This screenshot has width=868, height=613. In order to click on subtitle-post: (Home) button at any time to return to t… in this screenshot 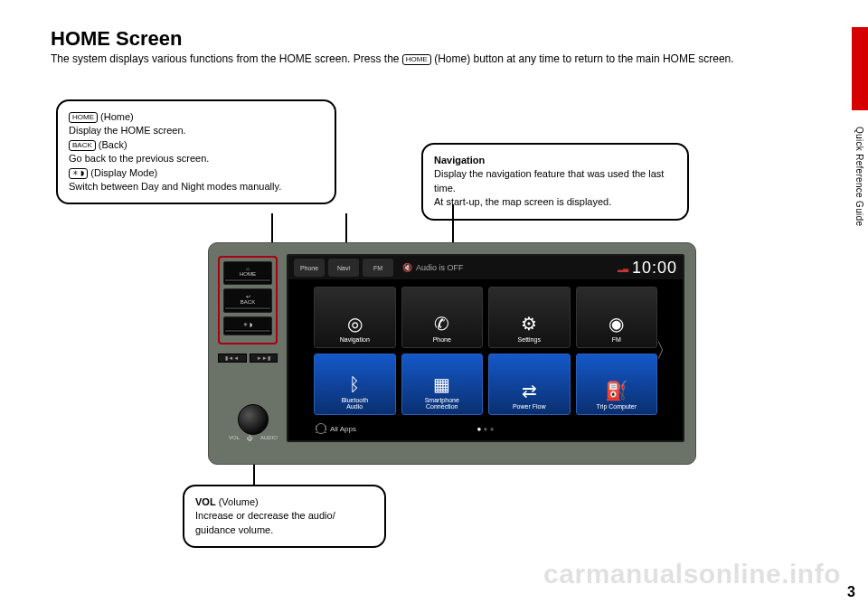, I will do `click(584, 59)`.